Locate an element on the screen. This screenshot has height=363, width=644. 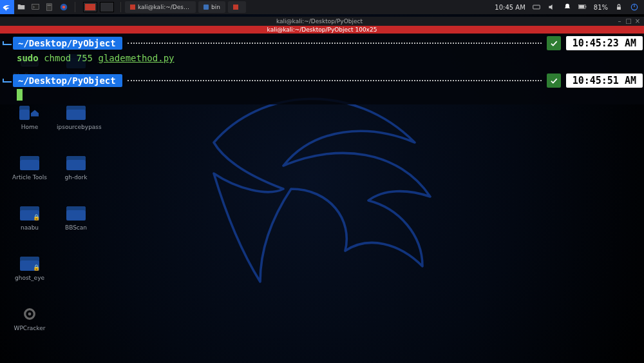
terminal-icon is located at coordinates (35, 7).